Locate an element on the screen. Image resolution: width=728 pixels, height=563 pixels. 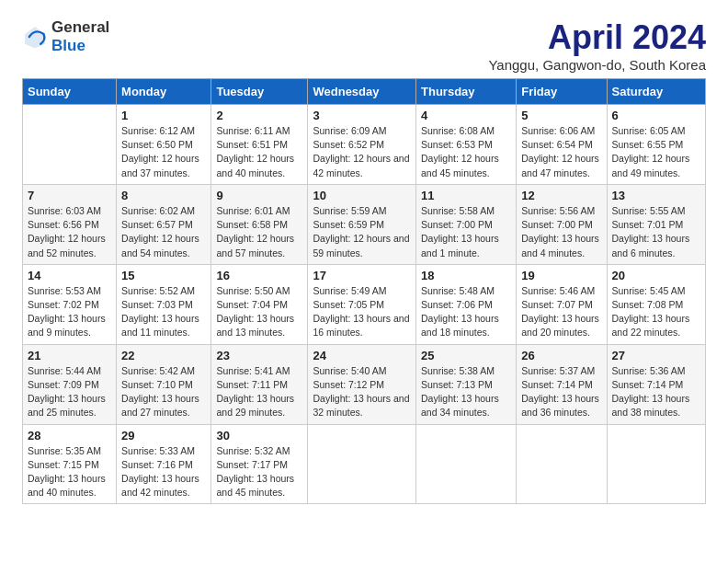
day-number: 7 is located at coordinates (70, 195).